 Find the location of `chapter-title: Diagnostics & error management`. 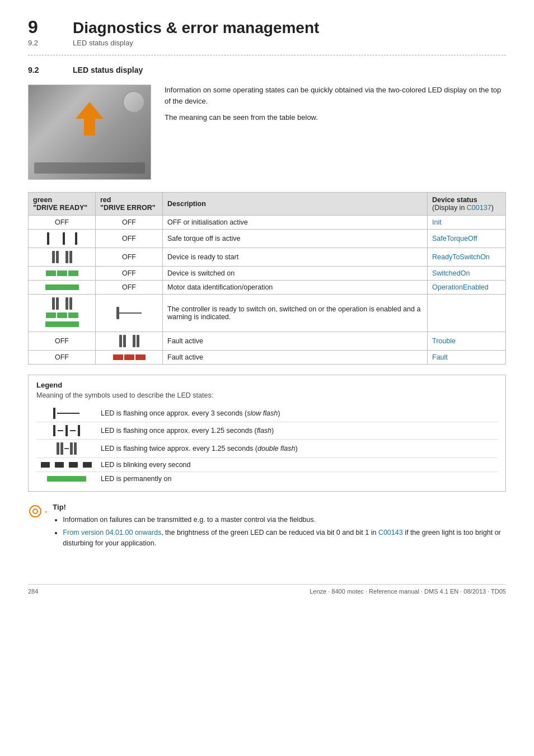

chapter-title: Diagnostics & error management is located at coordinates (196, 28).